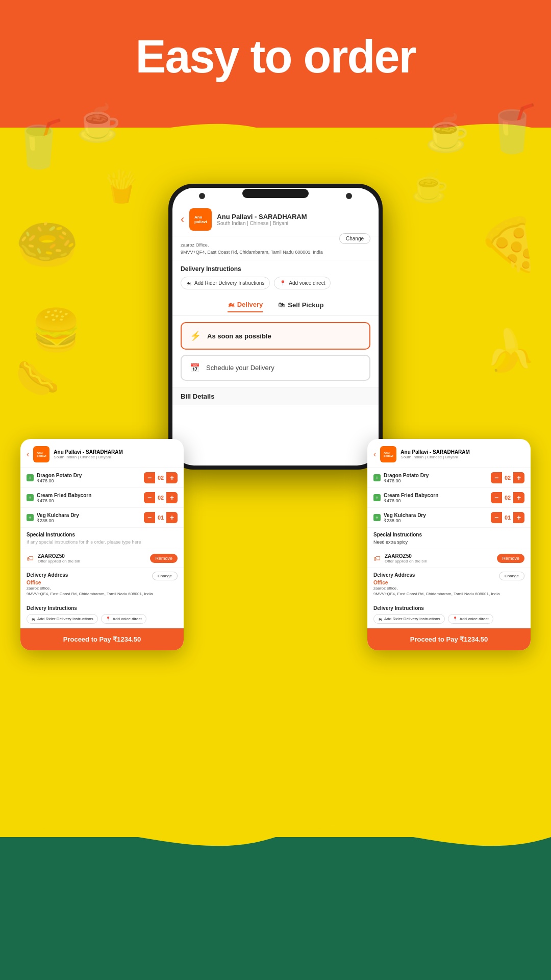 Image resolution: width=551 pixels, height=980 pixels. What do you see at coordinates (189, 283) in the screenshot?
I see `rider-icon: 🏍` at bounding box center [189, 283].